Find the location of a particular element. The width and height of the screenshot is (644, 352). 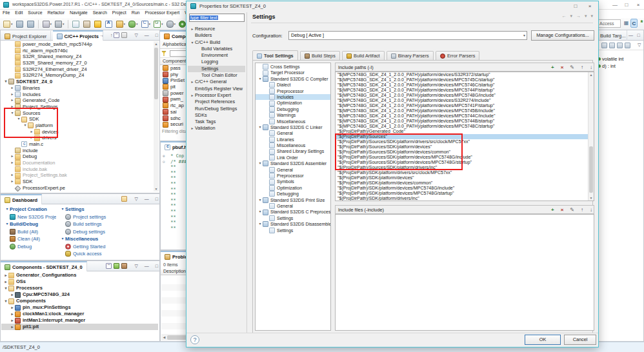

save-all-button is located at coordinates (31, 24).